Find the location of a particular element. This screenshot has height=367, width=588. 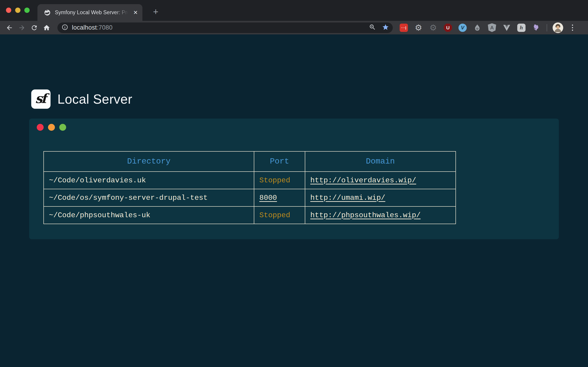

gear-dimmed-extension-icon: ⚙ is located at coordinates (433, 28).